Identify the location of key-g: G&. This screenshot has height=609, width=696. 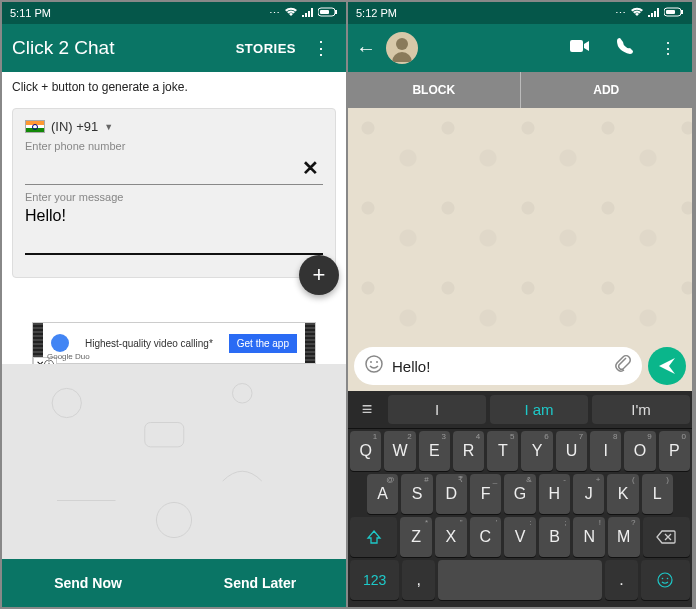
(520, 494).